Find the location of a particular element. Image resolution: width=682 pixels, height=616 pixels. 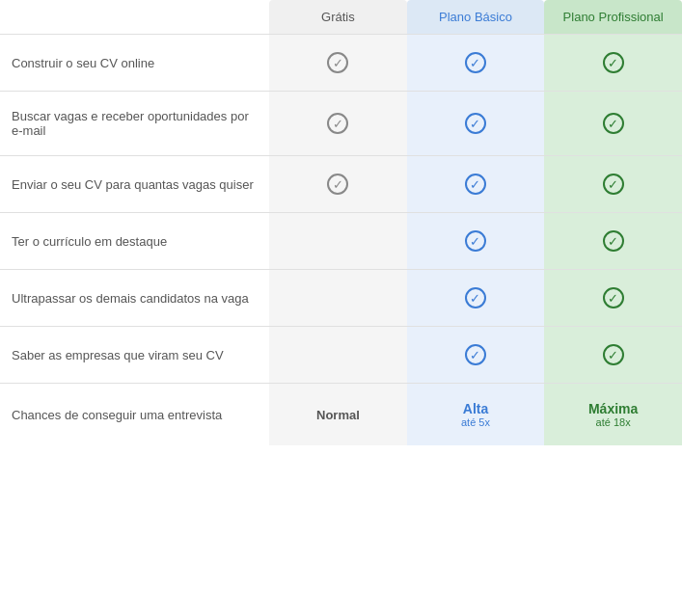

chance-pro-sub: até 18x is located at coordinates (614, 422).